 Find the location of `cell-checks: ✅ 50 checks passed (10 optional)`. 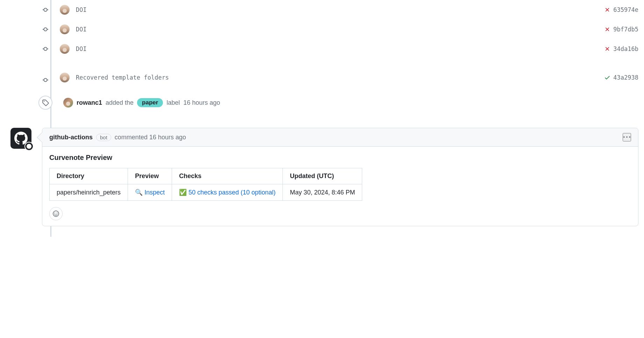

cell-checks: ✅ 50 checks passed (10 optional) is located at coordinates (227, 193).